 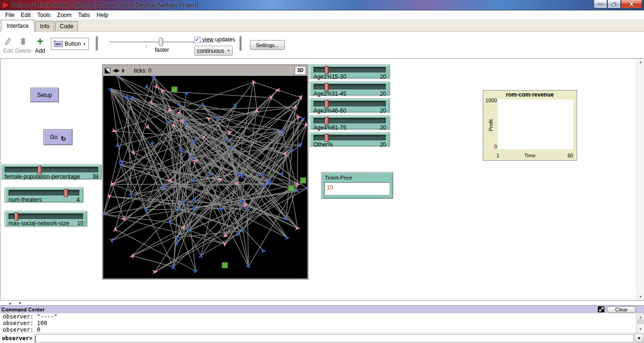 What do you see at coordinates (491, 100) in the screenshot?
I see `plot-y-max: 1000` at bounding box center [491, 100].